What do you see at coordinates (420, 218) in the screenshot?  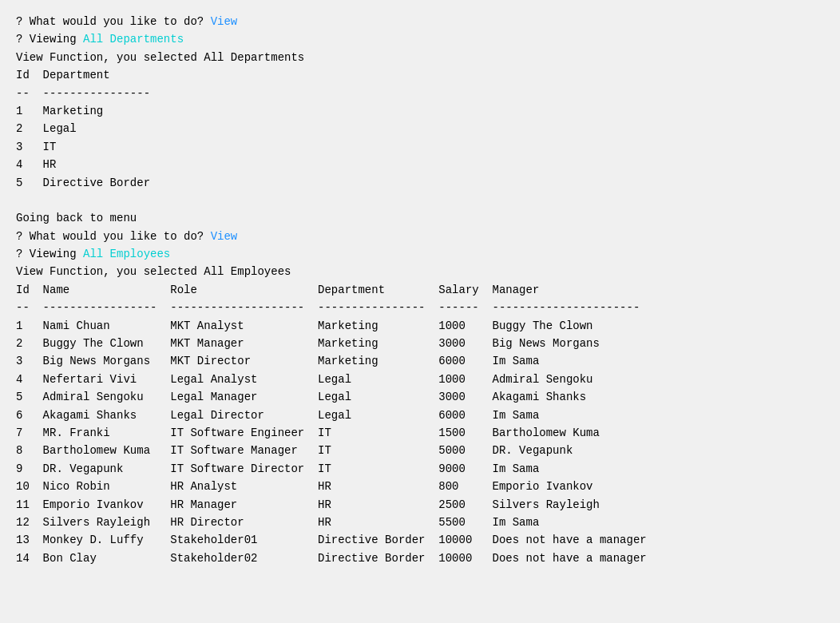 I see `terminal-line: Going back to menu` at bounding box center [420, 218].